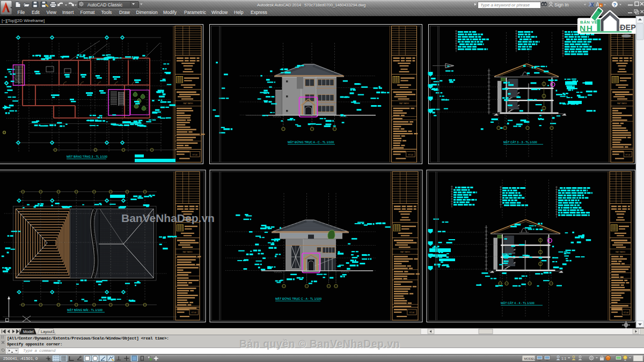  I want to click on svg-text: NH, so click(586, 28).